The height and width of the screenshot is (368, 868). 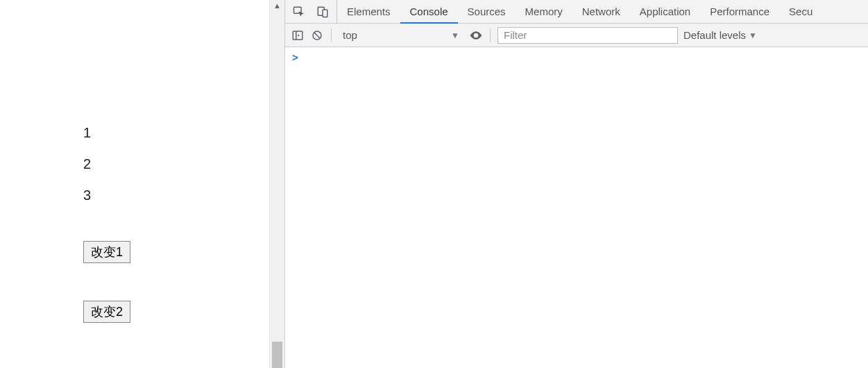 I want to click on list-item: 3, so click(x=107, y=196).